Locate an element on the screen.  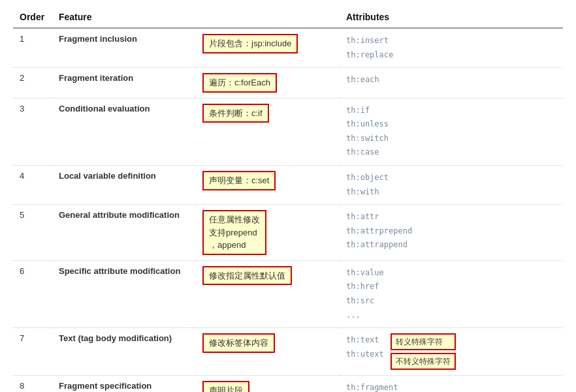
table-row-feature: Text (tag body modification) is located at coordinates (124, 352).